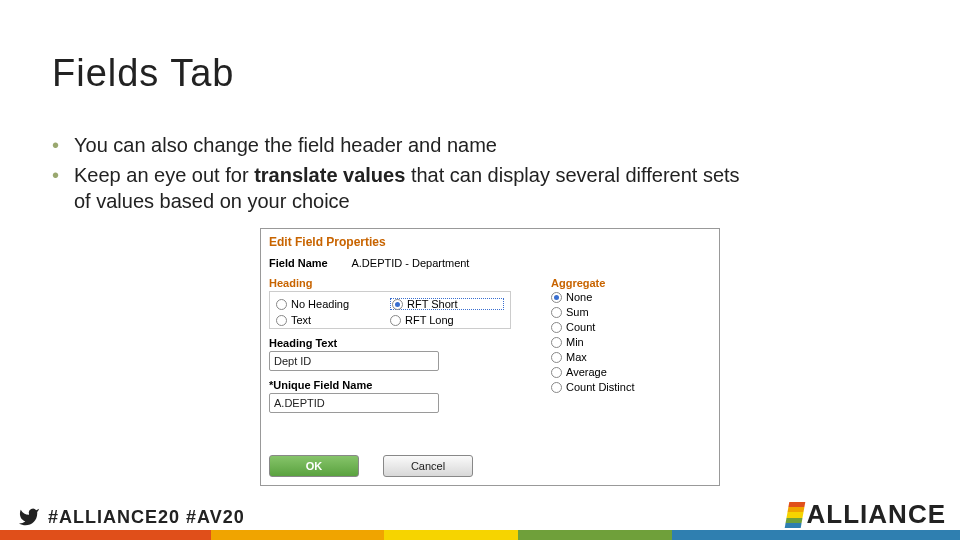  What do you see at coordinates (390, 310) in the screenshot?
I see `heading-radio-group: No Heading RFT Short Text RFT Long` at bounding box center [390, 310].